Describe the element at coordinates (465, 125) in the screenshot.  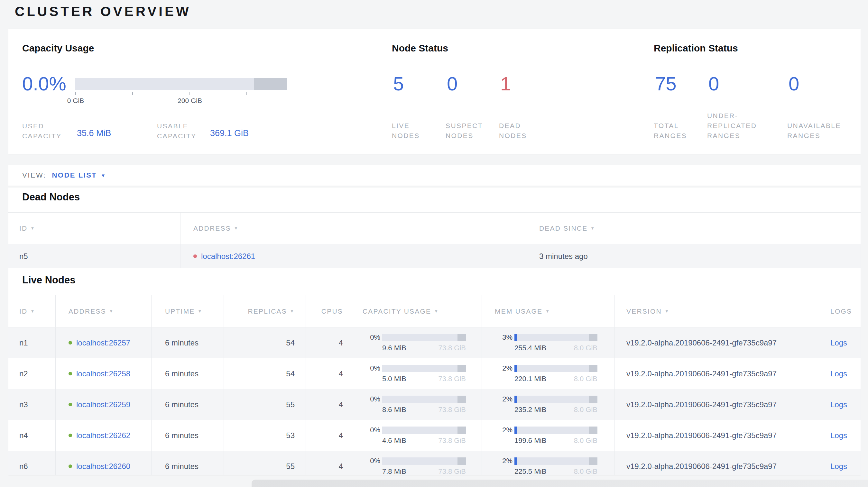
I see `node-status-labels: LIVE NODES SUSPECT NODES DEAD NODES` at that location.